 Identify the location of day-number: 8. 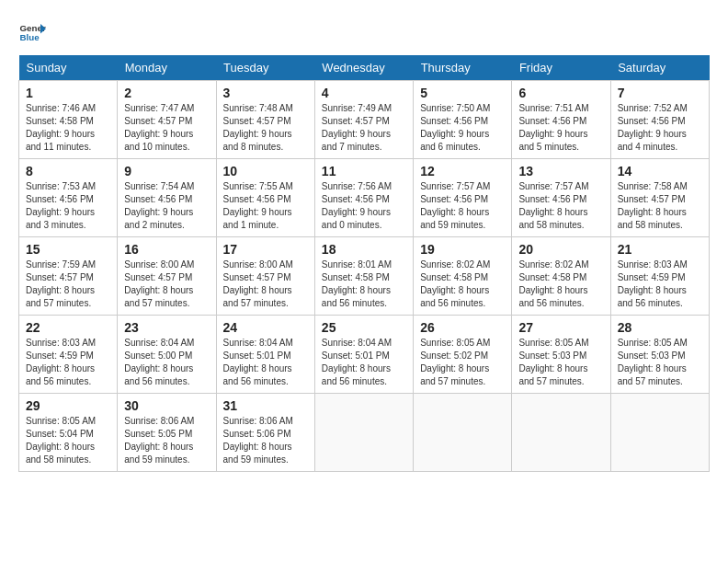
(68, 171).